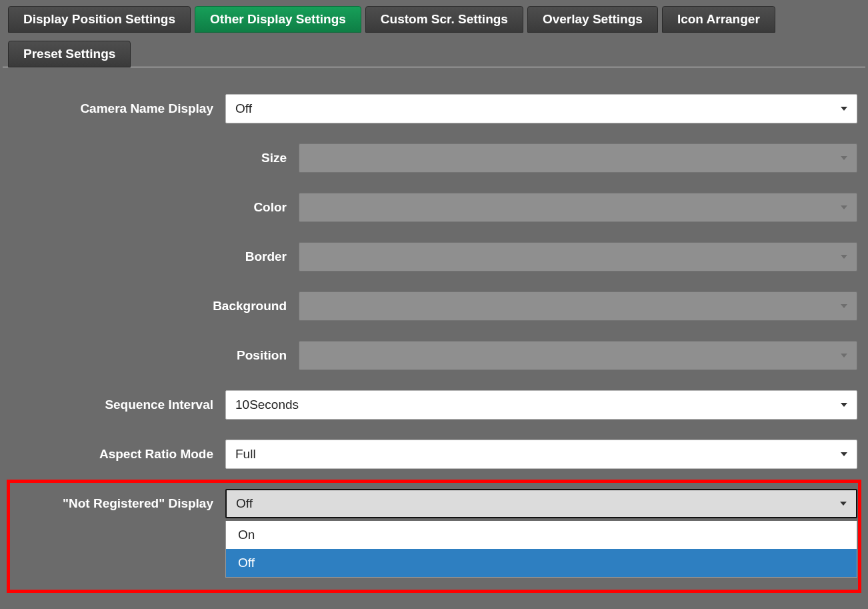  I want to click on label-sequence-interval: Sequence Interval, so click(118, 405).